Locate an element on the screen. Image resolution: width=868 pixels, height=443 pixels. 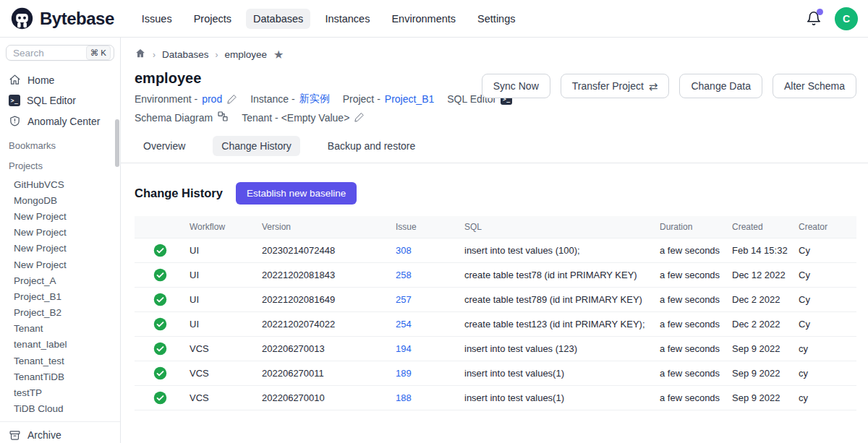
meta-instance: Instance - 新实例 is located at coordinates (289, 99).